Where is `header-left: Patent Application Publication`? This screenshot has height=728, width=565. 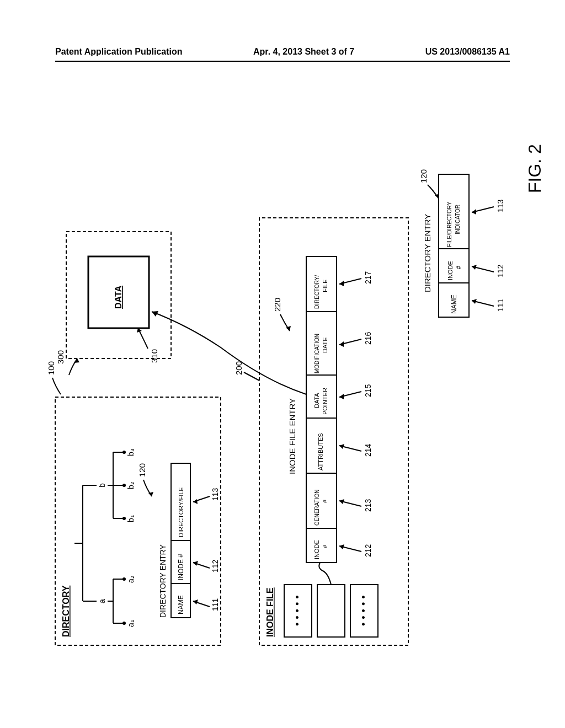 header-left: Patent Application Publication is located at coordinates (119, 52).